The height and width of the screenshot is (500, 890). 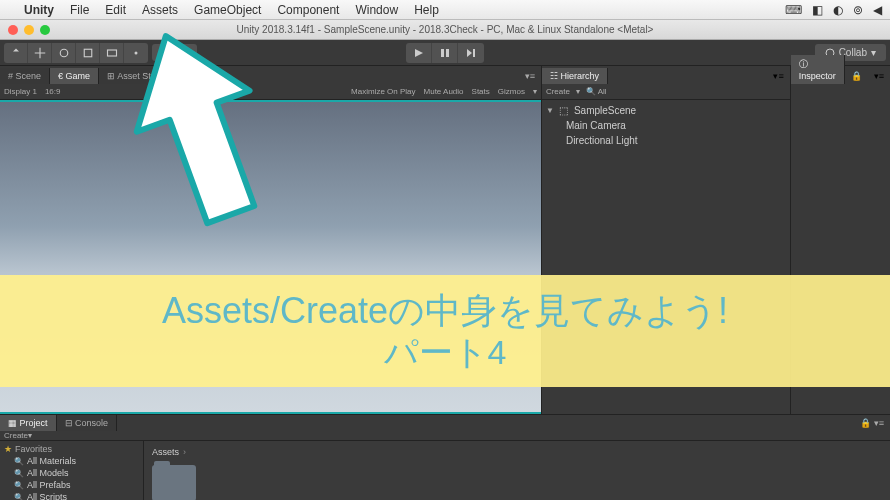 I want to click on inspector-lock-icon: 🔒, so click(x=856, y=76).